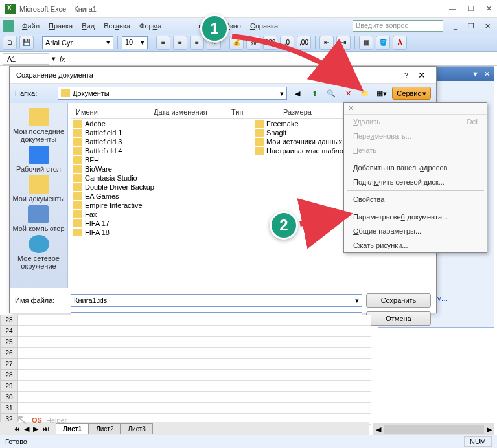  I want to click on menu-format: Формат, so click(152, 26).